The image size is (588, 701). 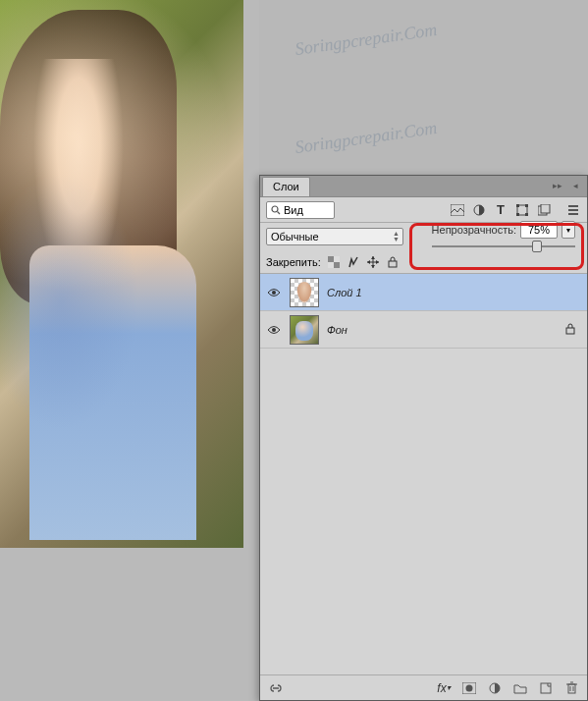 What do you see at coordinates (469, 688) in the screenshot?
I see `mask-icon` at bounding box center [469, 688].